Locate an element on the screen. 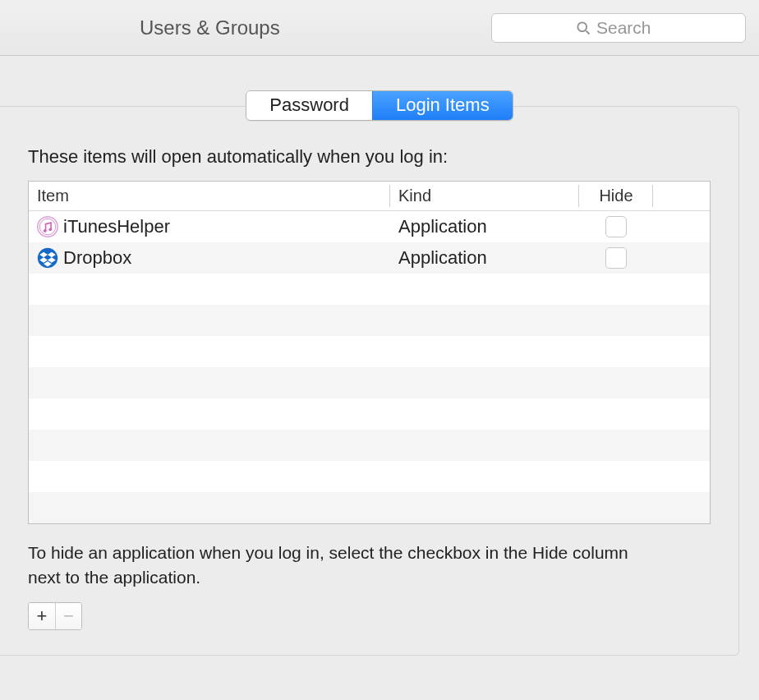 This screenshot has height=700, width=759. window-title: Users & Groups is located at coordinates (210, 28).